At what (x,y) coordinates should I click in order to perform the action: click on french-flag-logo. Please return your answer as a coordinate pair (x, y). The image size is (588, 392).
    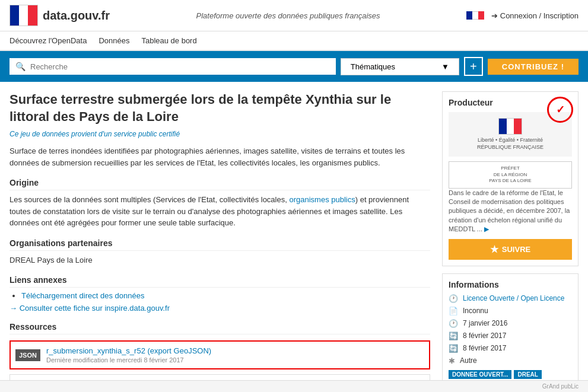
    Looking at the image, I should click on (24, 15).